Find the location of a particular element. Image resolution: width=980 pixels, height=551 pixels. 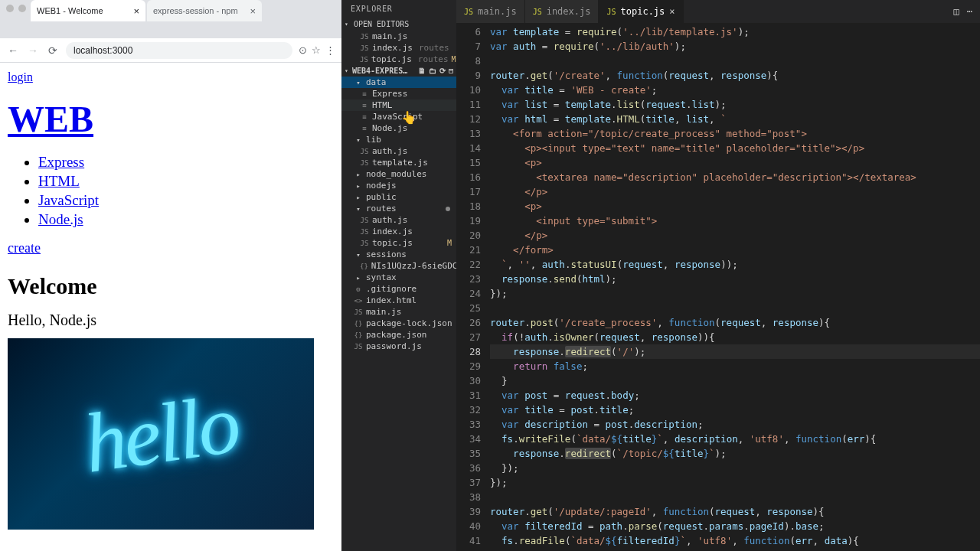

file-item: ⚙.gitignore is located at coordinates (399, 289).